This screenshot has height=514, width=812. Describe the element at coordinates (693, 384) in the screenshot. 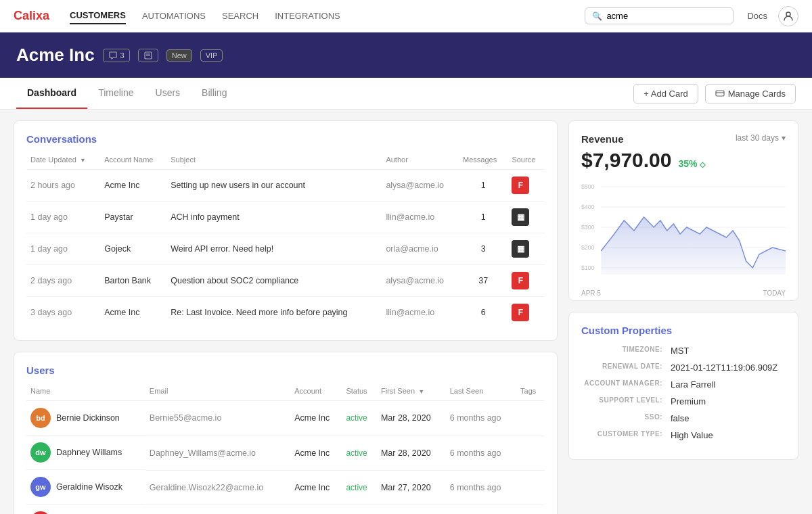

I see `prop-value: Lara Farrell` at that location.